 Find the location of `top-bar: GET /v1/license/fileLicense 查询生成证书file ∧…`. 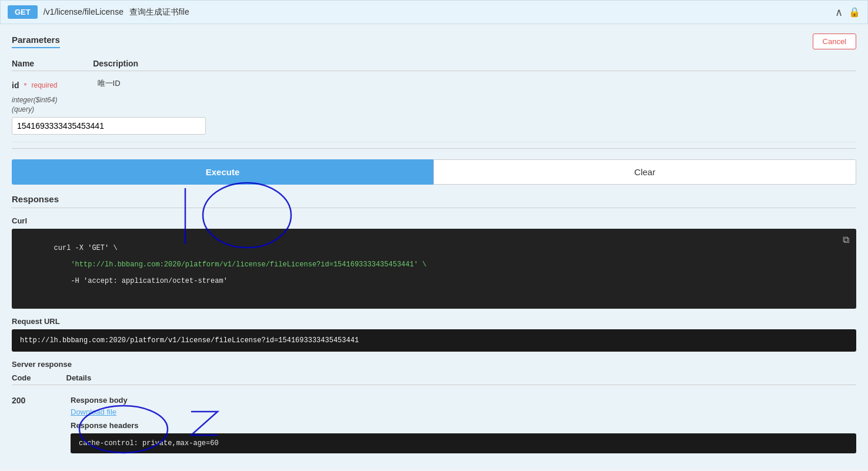

top-bar: GET /v1/license/fileLicense 查询生成证书file ∧… is located at coordinates (434, 12).